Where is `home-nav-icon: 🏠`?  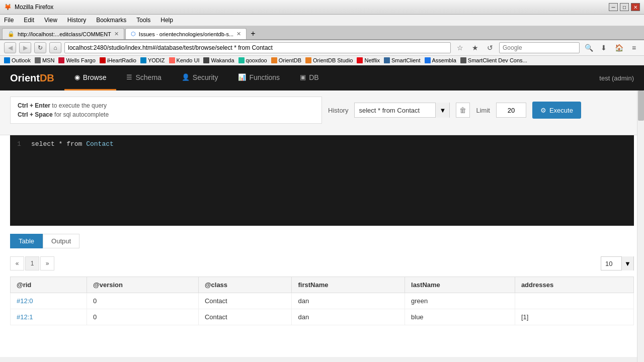 home-nav-icon: 🏠 is located at coordinates (619, 48).